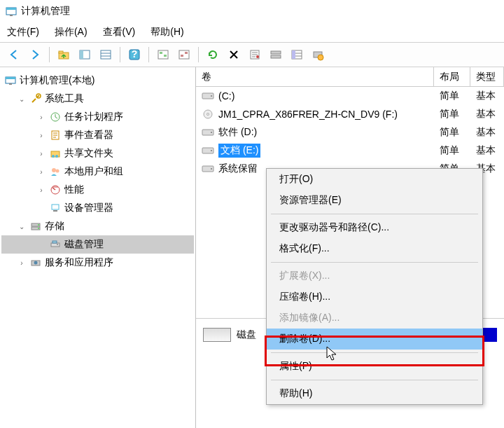  What do you see at coordinates (374, 366) in the screenshot?
I see `ctx-properties: 属性(P)` at bounding box center [374, 366].